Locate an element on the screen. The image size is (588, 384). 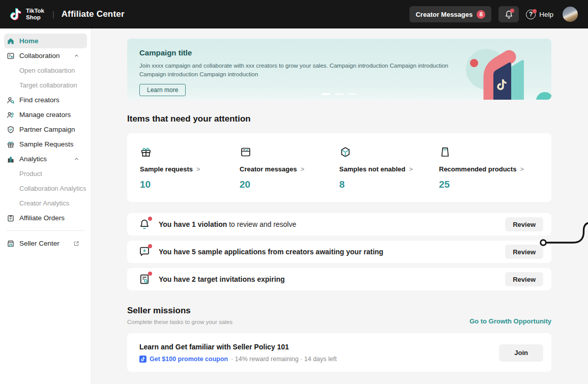
sidebar-item-creator-analytics: Creator Analytics is located at coordinates (46, 203).